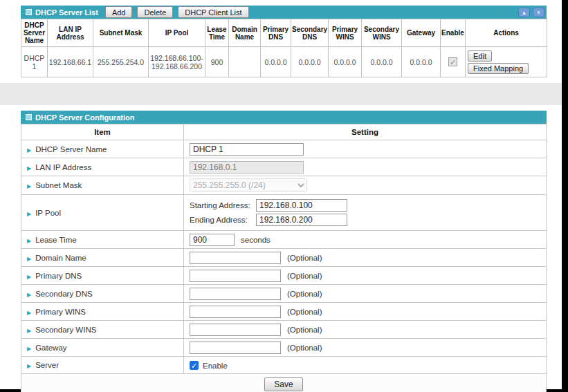  Describe the element at coordinates (382, 62) in the screenshot. I see `cell-secondary-wins: 0.0.0.0` at that location.